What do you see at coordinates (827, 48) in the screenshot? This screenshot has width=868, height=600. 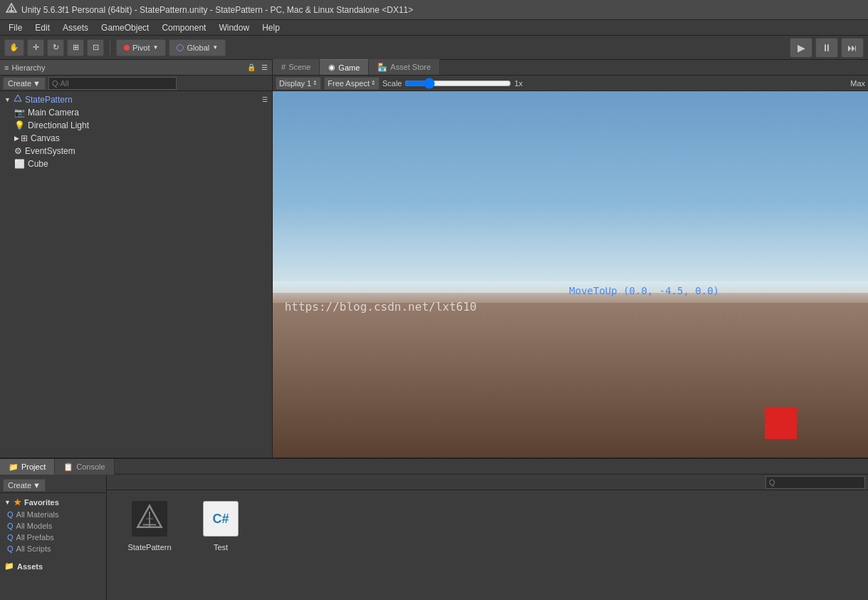 I see `play-controls: ▶ ⏸ ⏭` at bounding box center [827, 48].